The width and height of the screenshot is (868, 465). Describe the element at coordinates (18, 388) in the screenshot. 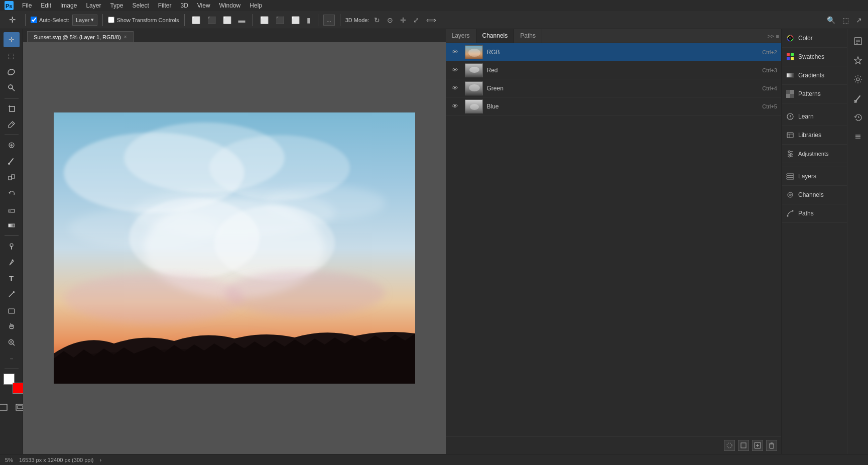

I see `background-color` at that location.